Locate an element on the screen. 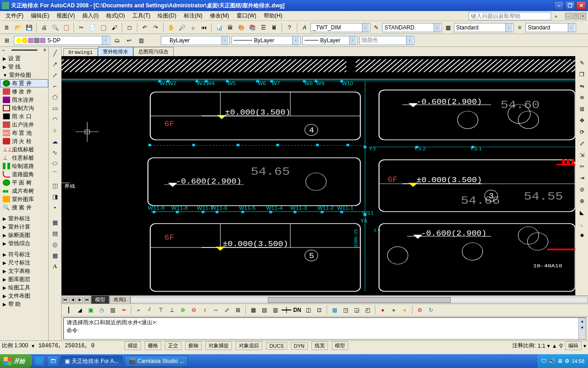 The width and height of the screenshot is (588, 368). textstyle-icon: A is located at coordinates (305, 28).